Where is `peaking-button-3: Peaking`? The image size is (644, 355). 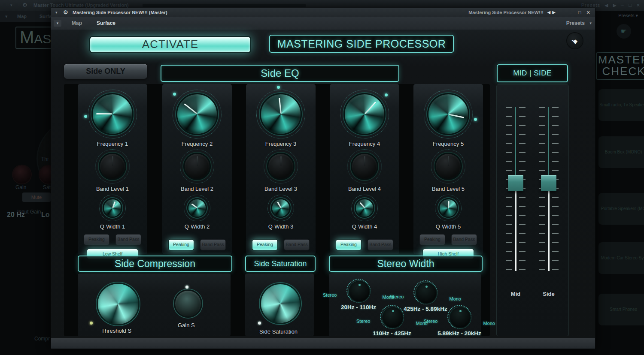
peaking-button-3: Peaking is located at coordinates (265, 245).